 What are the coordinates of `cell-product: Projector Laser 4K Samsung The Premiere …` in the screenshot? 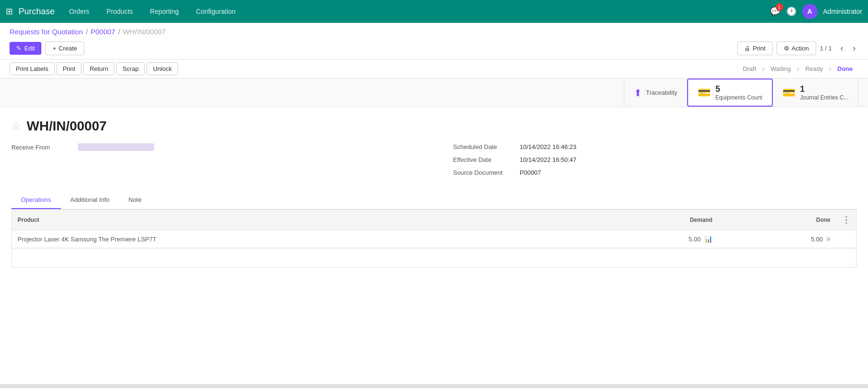 It's located at (298, 239).